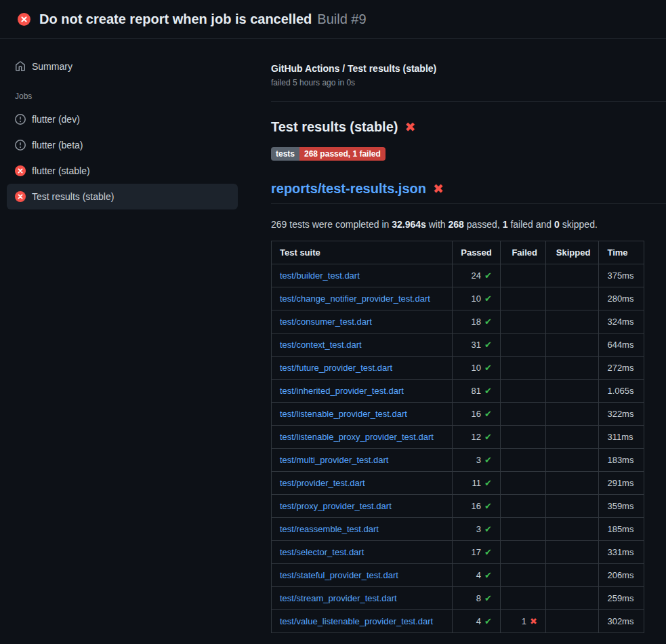 The image size is (666, 644). What do you see at coordinates (531, 224) in the screenshot?
I see `summary-text: failed and` at bounding box center [531, 224].